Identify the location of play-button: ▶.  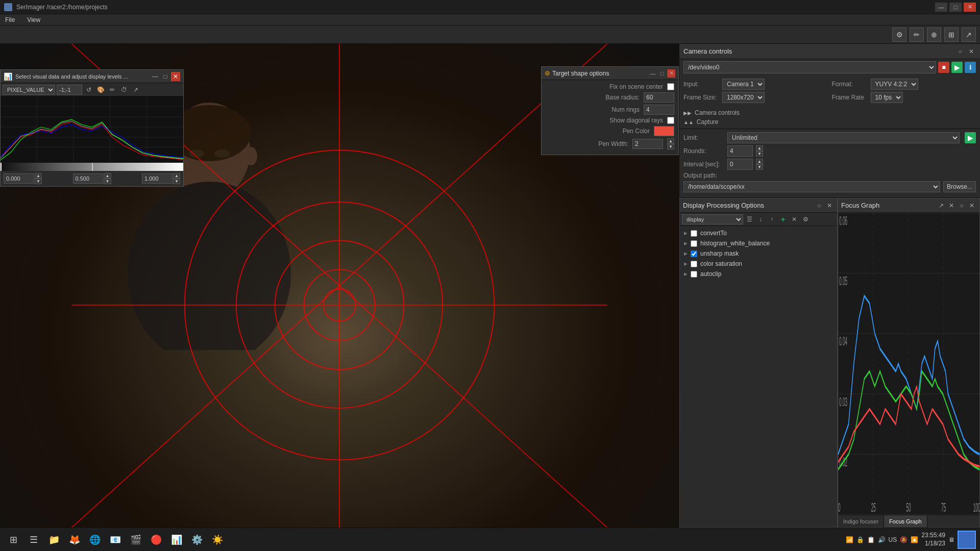
(957, 67).